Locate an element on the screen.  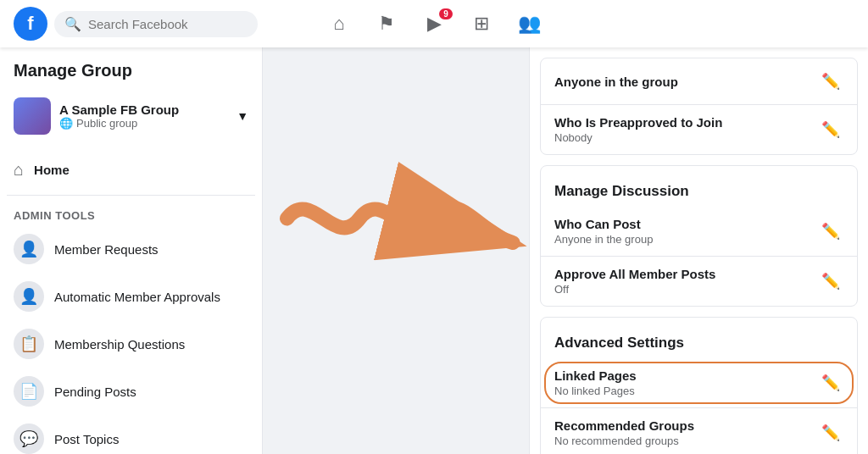
settings-row-content: Approve All Member Posts Off is located at coordinates (683, 281).